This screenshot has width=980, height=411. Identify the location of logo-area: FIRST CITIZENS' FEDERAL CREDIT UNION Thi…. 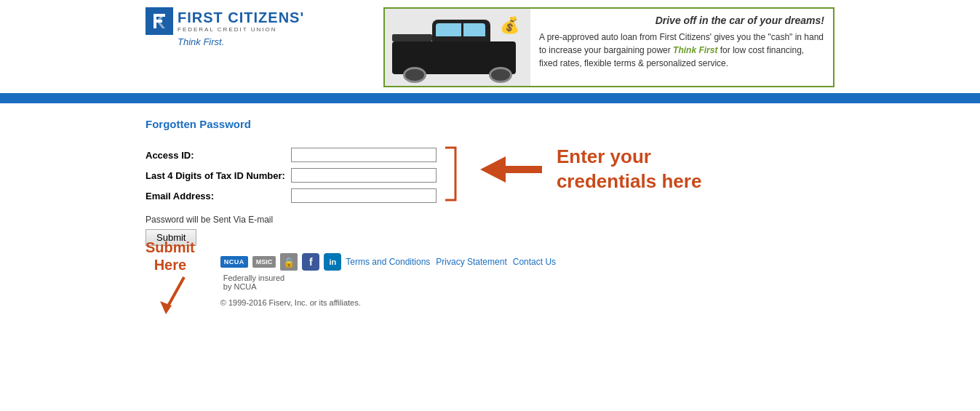
(225, 28).